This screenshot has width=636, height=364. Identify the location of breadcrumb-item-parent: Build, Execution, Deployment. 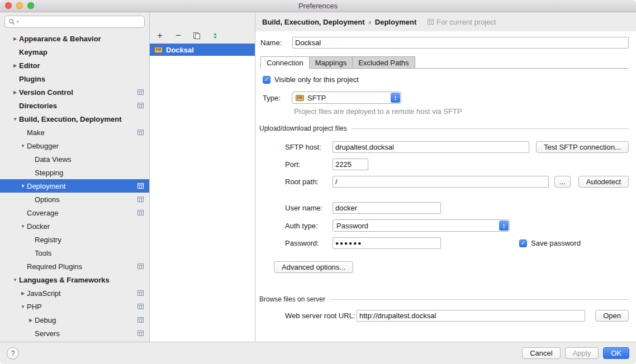
(313, 22).